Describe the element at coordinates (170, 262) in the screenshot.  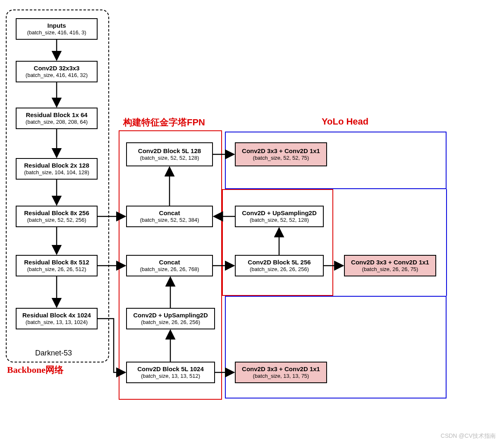
I see `concat-768-title: Concat` at that location.